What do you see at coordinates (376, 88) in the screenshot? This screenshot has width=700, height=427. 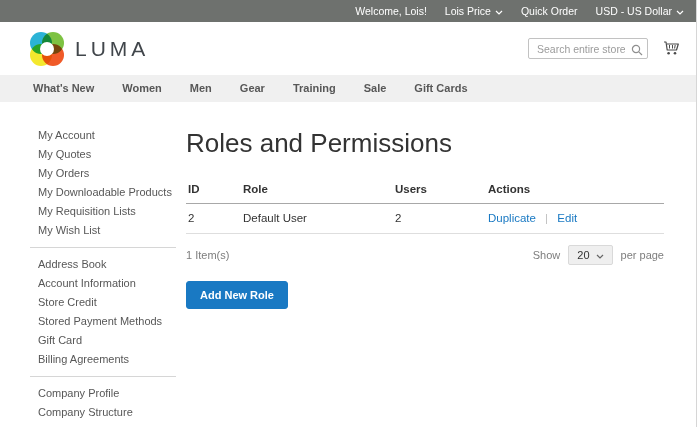 I see `nav-item-sale: Sale` at bounding box center [376, 88].